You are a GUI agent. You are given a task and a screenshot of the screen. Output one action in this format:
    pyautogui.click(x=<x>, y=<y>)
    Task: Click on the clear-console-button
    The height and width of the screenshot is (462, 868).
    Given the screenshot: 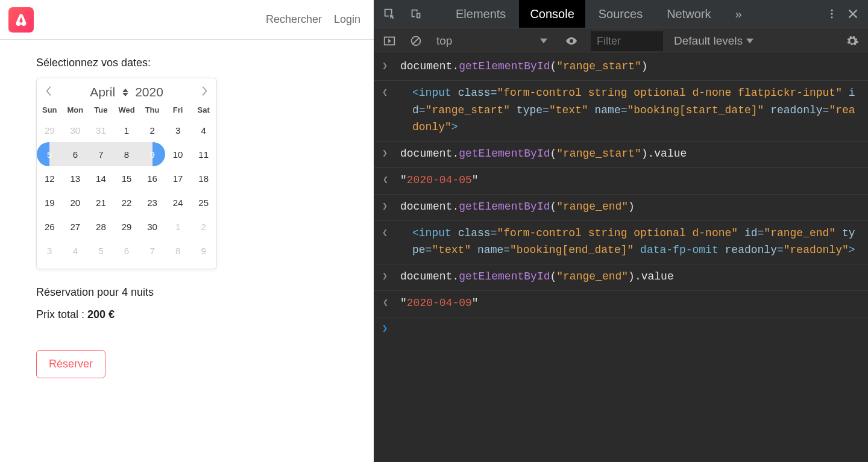 What is the action you would take?
    pyautogui.click(x=416, y=41)
    